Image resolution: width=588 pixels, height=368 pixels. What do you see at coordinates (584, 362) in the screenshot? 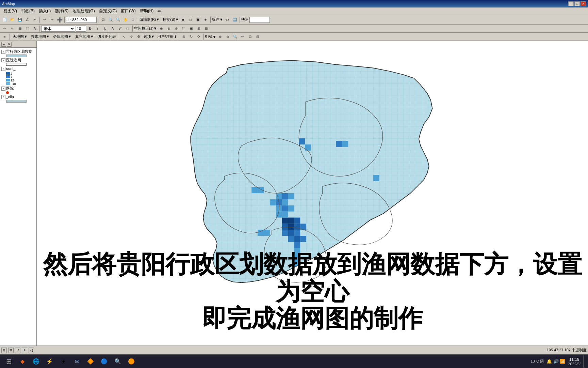
I see `show-desktop-btn` at bounding box center [584, 362].